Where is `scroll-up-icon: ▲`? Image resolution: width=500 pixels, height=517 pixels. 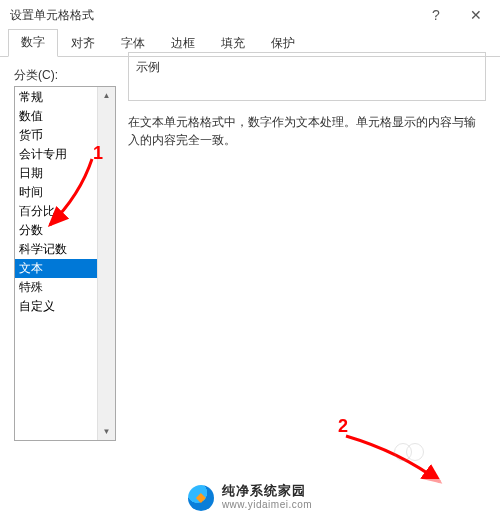 scroll-up-icon: ▲ is located at coordinates (106, 96).